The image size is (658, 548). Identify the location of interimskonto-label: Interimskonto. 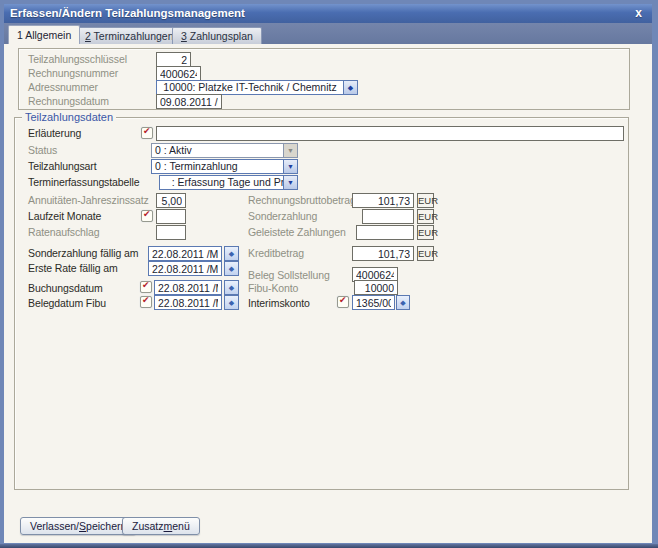
(279, 304).